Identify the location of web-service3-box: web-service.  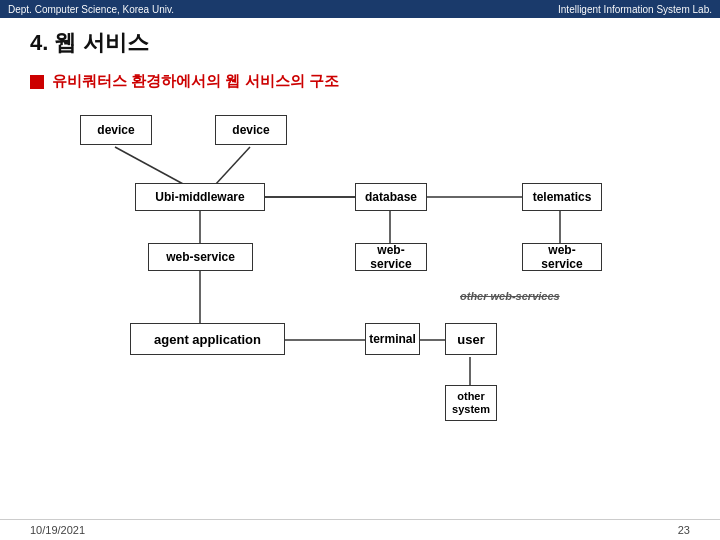
(562, 257).